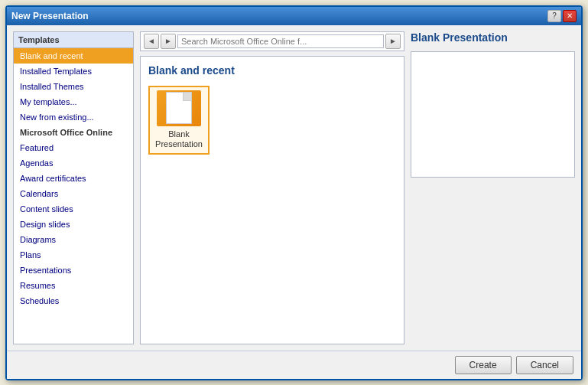 This screenshot has height=385, width=588. Describe the element at coordinates (294, 364) in the screenshot. I see `dialog-footer: Create Cancel` at that location.